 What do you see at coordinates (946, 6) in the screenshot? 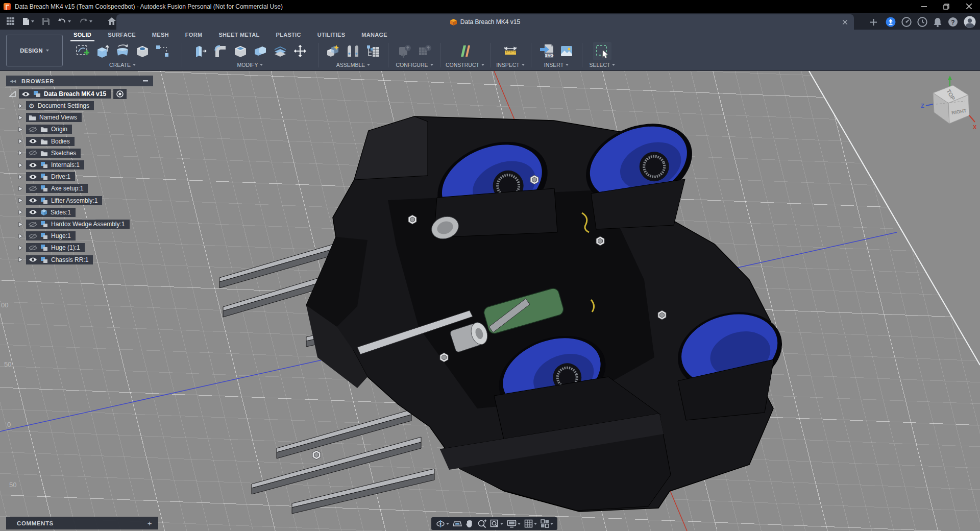
I see `restore-button` at bounding box center [946, 6].